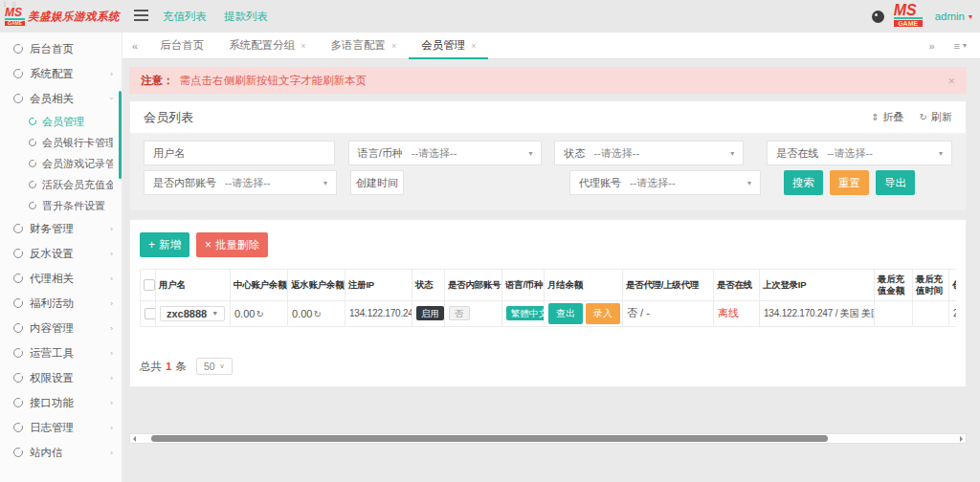 The width and height of the screenshot is (980, 482). What do you see at coordinates (490, 438) in the screenshot?
I see `scrollbar-thumb` at bounding box center [490, 438].